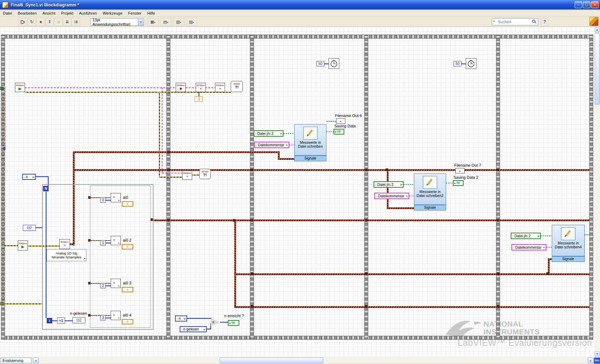 The image size is (600, 364). I want to click on scroll-right-button: ▸, so click(591, 360).